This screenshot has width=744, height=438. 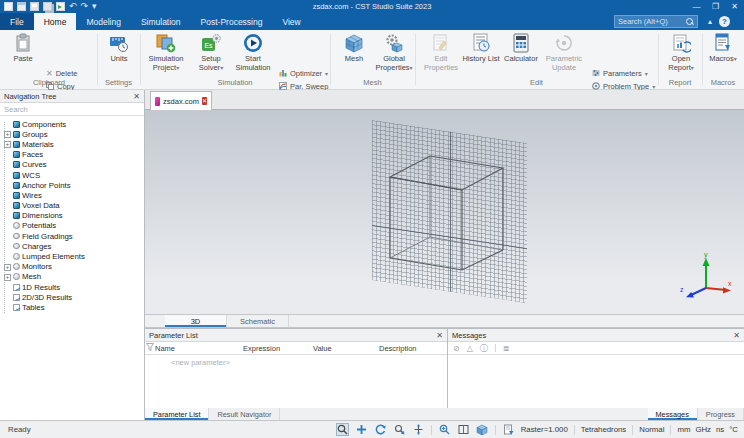 I want to click on tree-item-2d3d-results: 2D/3D Results, so click(x=74, y=297).